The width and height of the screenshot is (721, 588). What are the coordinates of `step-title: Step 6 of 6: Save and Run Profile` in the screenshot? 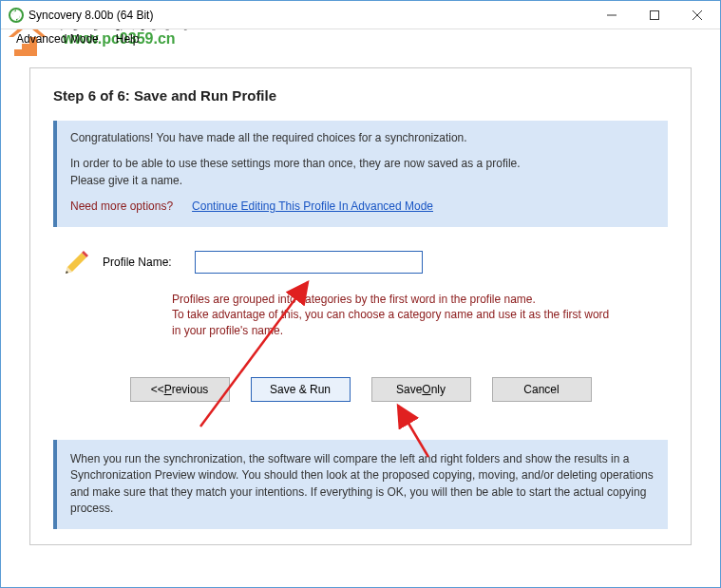 It's located at (361, 95).